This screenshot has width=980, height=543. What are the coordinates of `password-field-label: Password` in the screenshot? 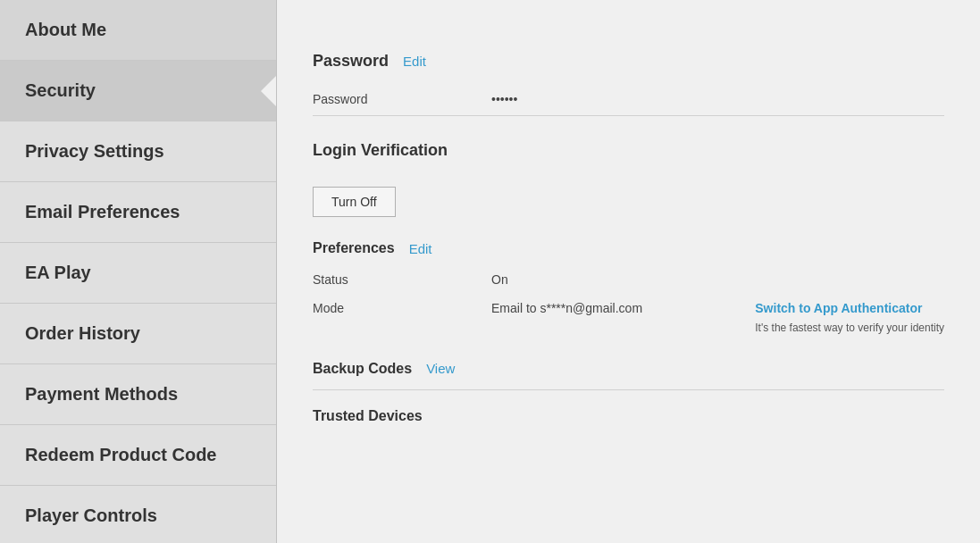 It's located at (402, 99).